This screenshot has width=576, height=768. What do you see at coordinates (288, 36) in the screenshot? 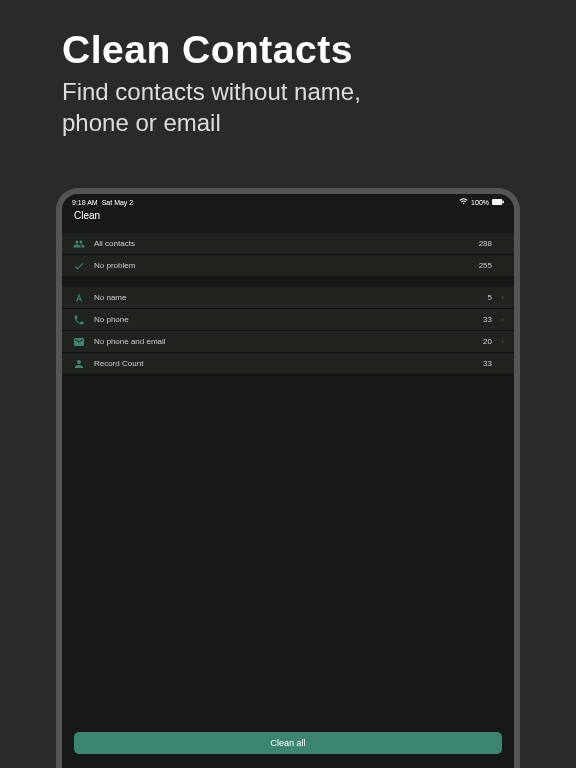
I see `promo-title: Clean Contacts` at bounding box center [288, 36].